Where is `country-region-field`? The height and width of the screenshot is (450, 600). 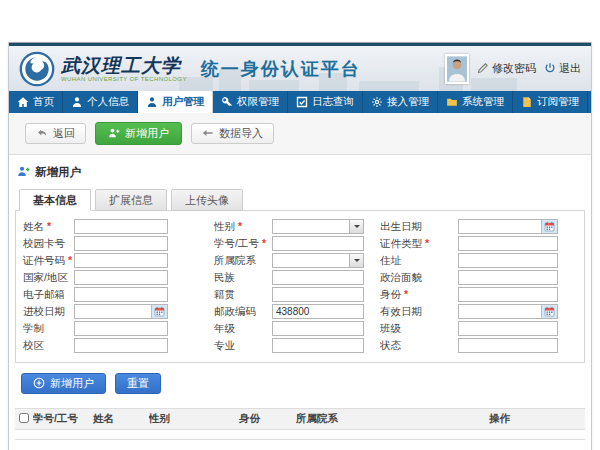
country-region-field is located at coordinates (121, 278).